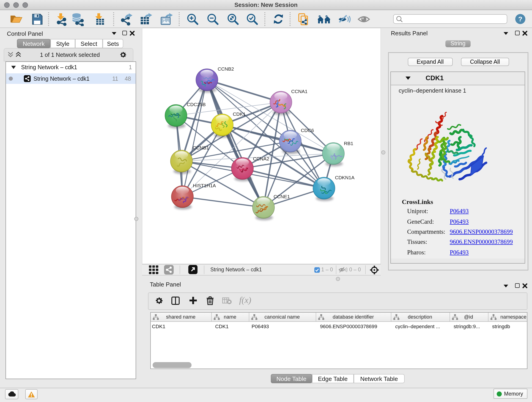 This screenshot has height=402, width=532. Describe the element at coordinates (196, 104) in the screenshot. I see `svg-text: CDC25B` at that location.